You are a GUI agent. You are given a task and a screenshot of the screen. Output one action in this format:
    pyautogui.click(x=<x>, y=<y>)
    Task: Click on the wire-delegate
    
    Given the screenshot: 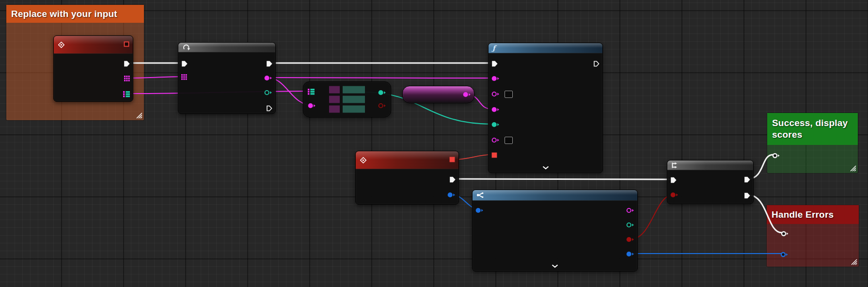 What is the action you would take?
    pyautogui.click(x=473, y=157)
    